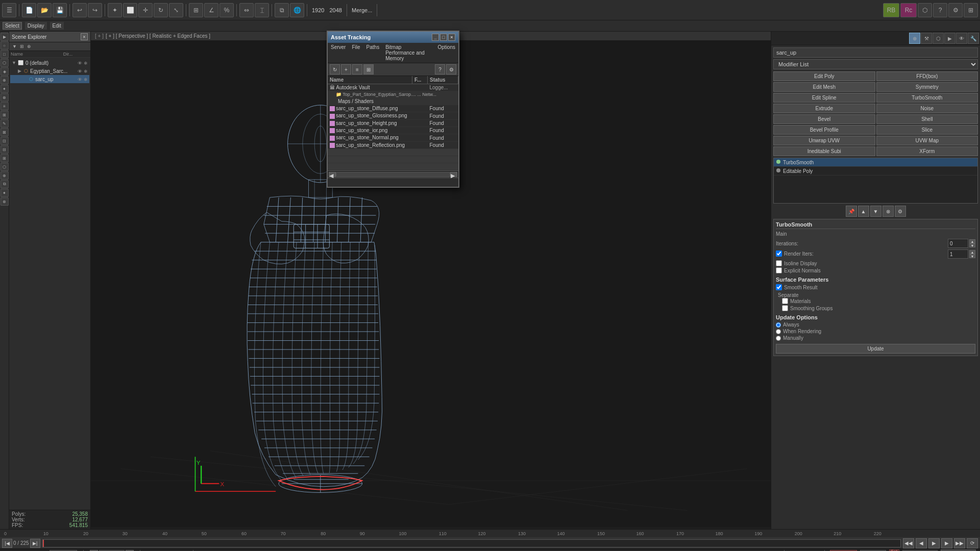 This screenshot has width=980, height=551. Describe the element at coordinates (115, 10) in the screenshot. I see `select-icon: ✦` at that location.